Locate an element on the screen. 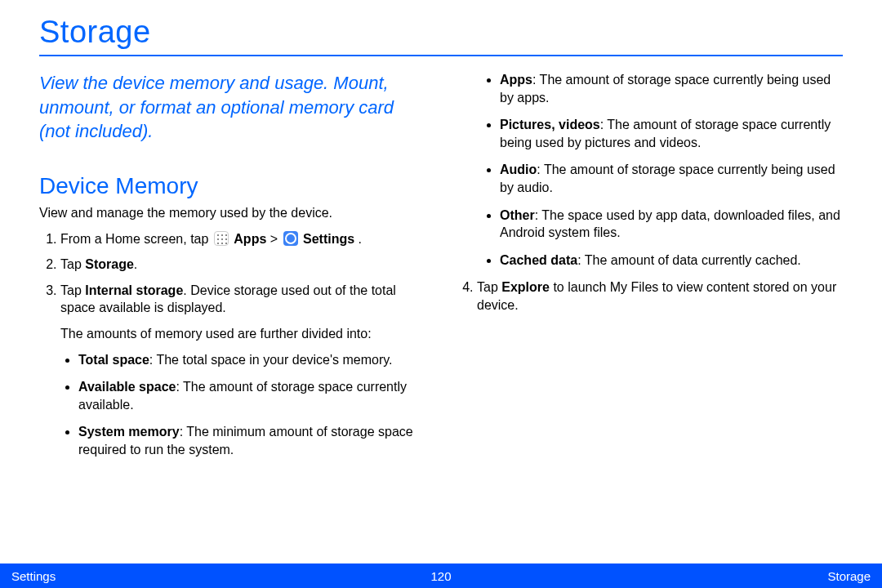 This screenshot has width=882, height=588. step-2-prefix: Tap is located at coordinates (73, 265).